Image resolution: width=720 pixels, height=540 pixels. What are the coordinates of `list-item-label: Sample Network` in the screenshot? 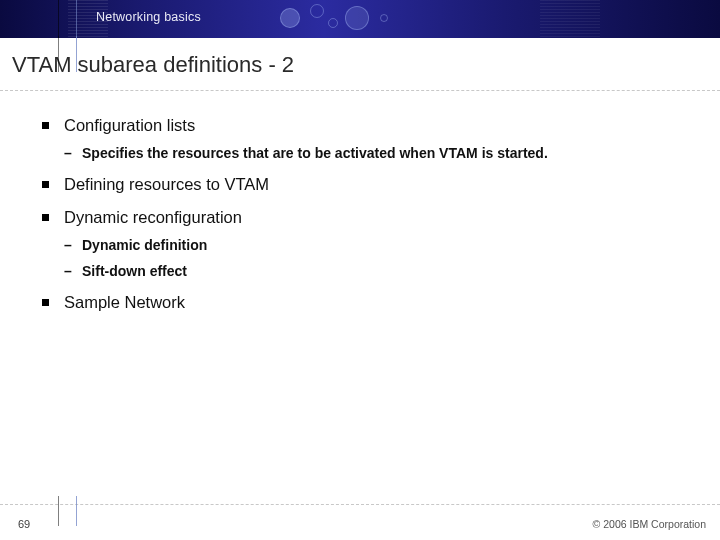 It's located at (124, 302).